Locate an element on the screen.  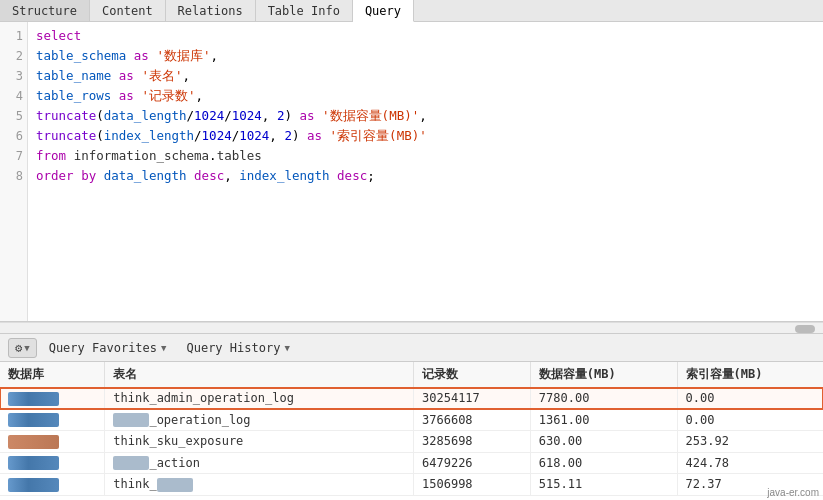
query-favorites-chevron-icon: ▼ is located at coordinates (164, 348).